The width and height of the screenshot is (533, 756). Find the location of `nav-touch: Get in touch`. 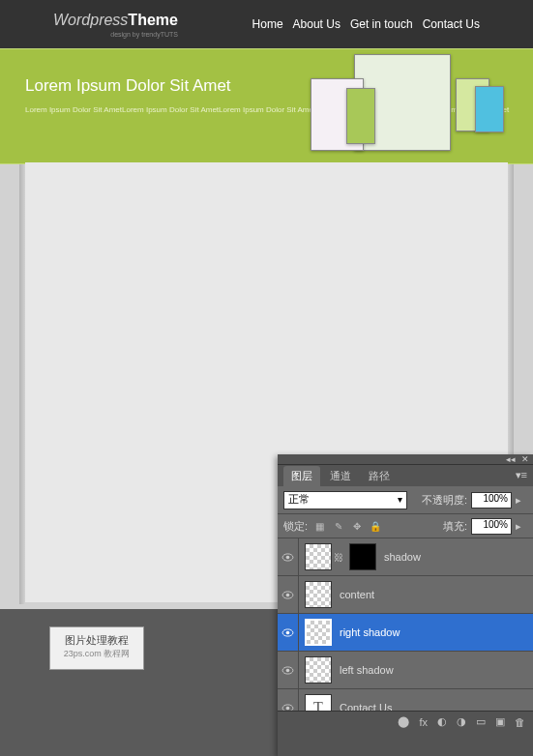

nav-touch: Get in touch is located at coordinates (381, 24).